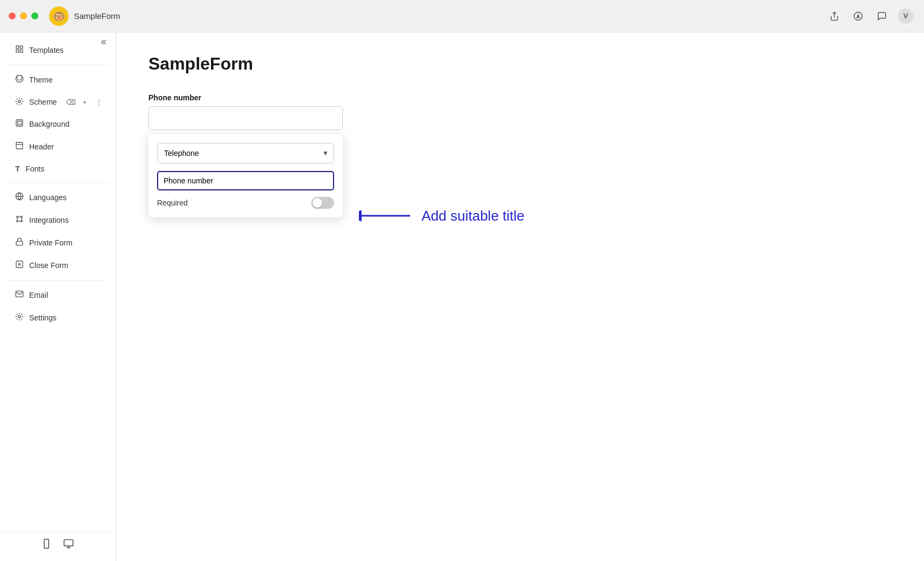 This screenshot has width=924, height=561. Describe the element at coordinates (99, 102) in the screenshot. I see `scheme-more-button: ⋮` at that location.